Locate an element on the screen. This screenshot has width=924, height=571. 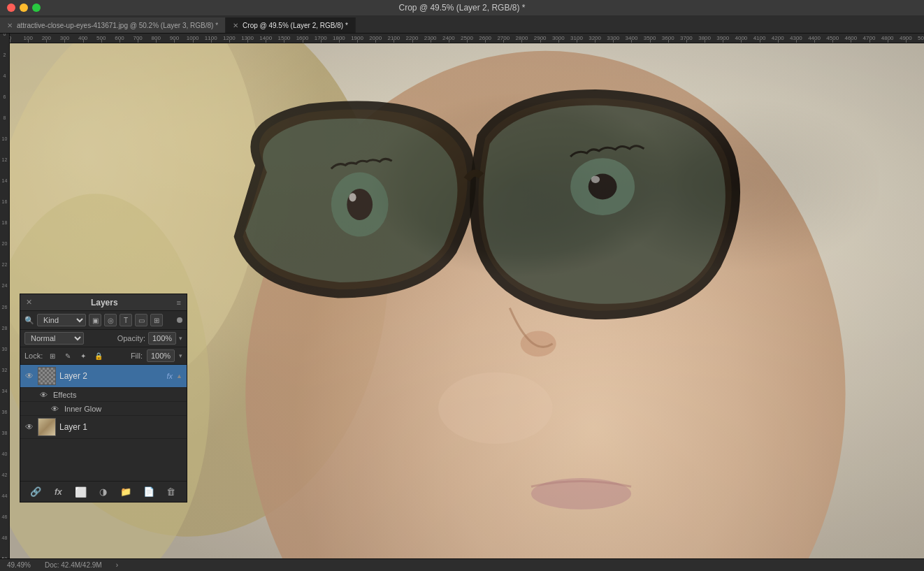
layer2-fx-badge: fx is located at coordinates (171, 376).